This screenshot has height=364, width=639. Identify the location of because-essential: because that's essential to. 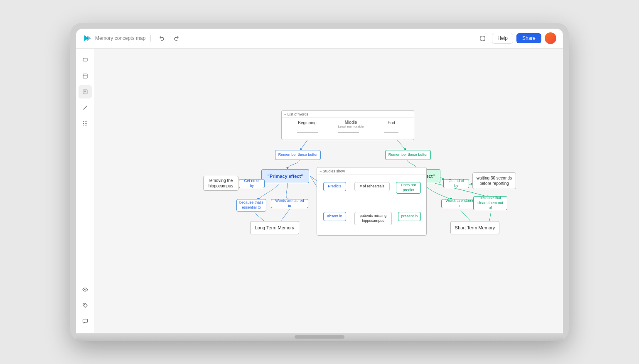
(251, 205).